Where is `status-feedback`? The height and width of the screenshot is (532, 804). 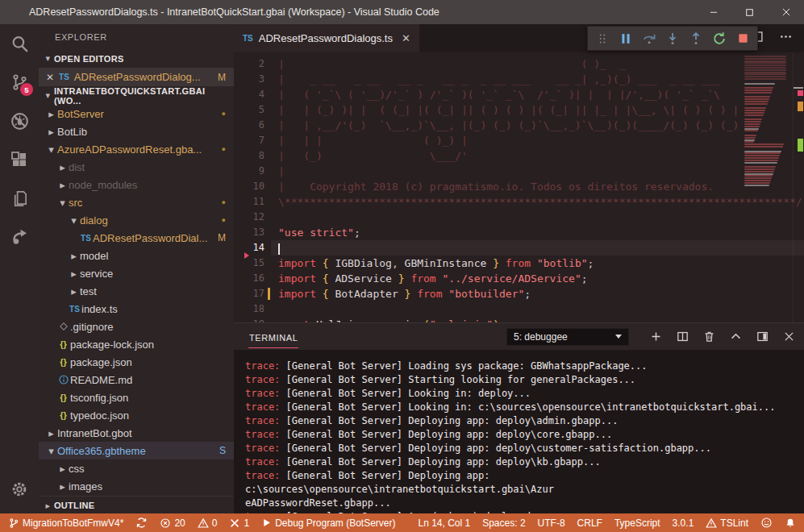
status-feedback is located at coordinates (766, 522).